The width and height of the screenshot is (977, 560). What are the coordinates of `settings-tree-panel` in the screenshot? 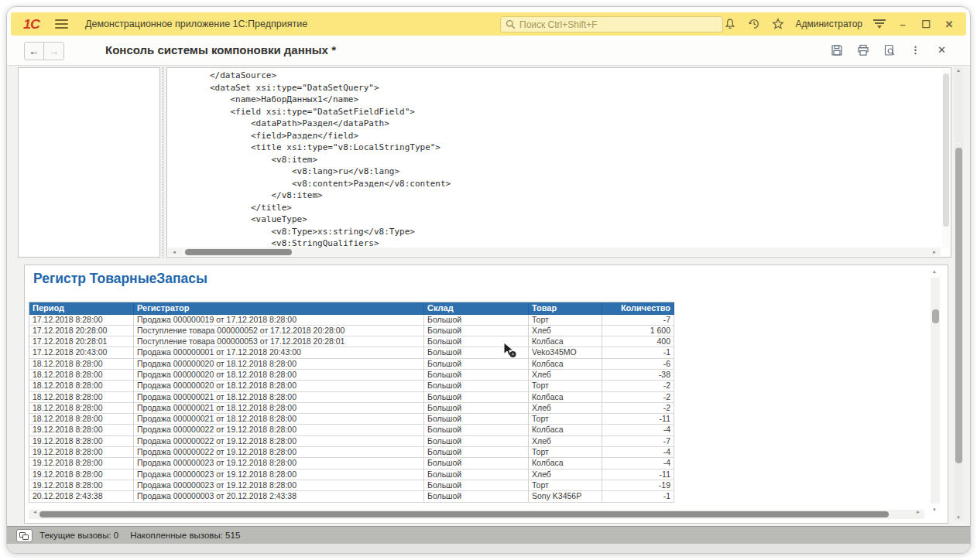 It's located at (89, 162).